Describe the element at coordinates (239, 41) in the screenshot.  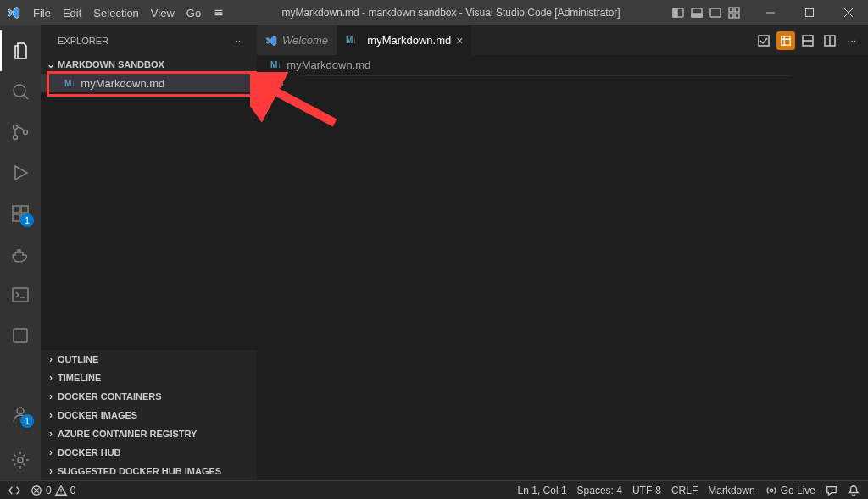
I see `explorer-more-icon: ···` at that location.